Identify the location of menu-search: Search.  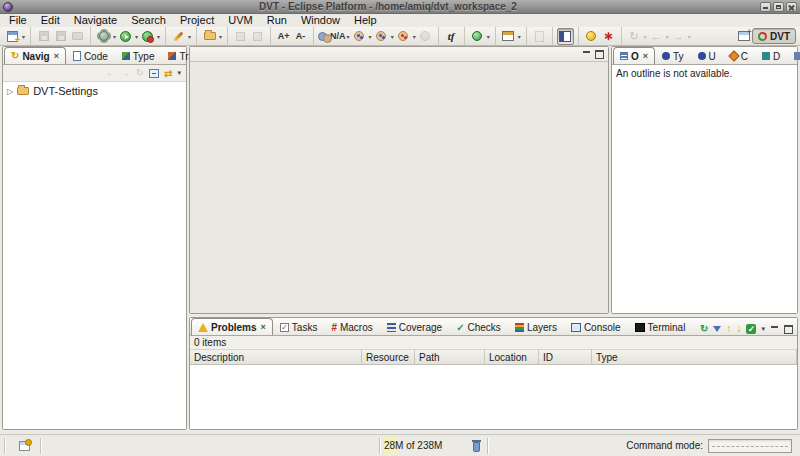
(148, 20).